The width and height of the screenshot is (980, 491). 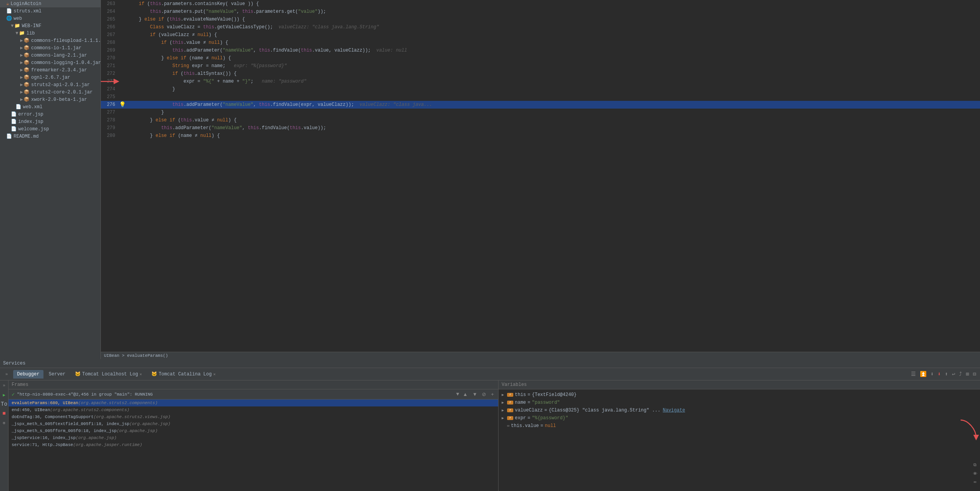 I want to click on var-item-this-value: ▶ ∞ this.value = null, so click(x=739, y=426).